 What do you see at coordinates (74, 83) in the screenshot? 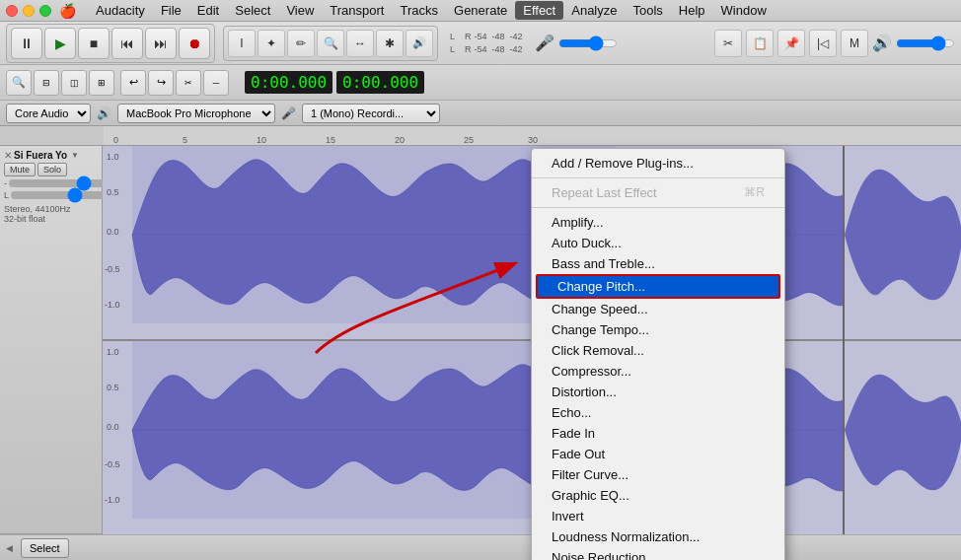
I see `fit-selection-button: ◫` at bounding box center [74, 83].